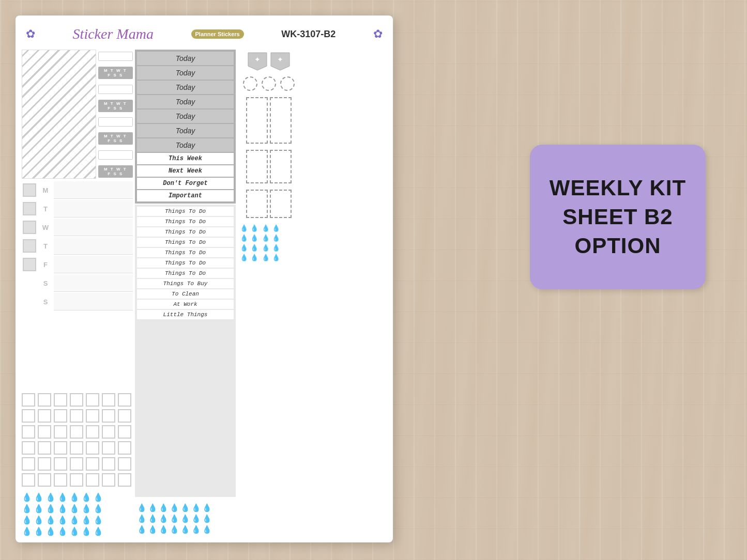 The width and height of the screenshot is (747, 560). I want to click on label-to-clean: To Clean, so click(185, 294).